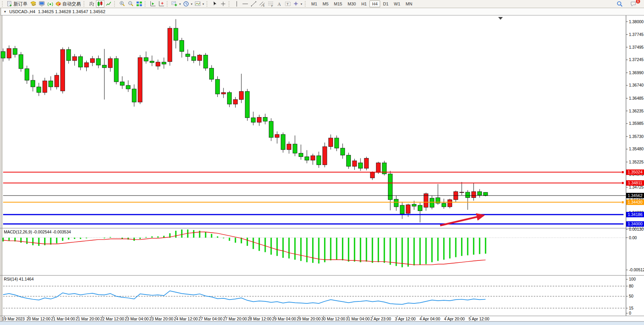 This screenshot has width=644, height=325. Describe the element at coordinates (254, 4) in the screenshot. I see `trendline-button` at that location.